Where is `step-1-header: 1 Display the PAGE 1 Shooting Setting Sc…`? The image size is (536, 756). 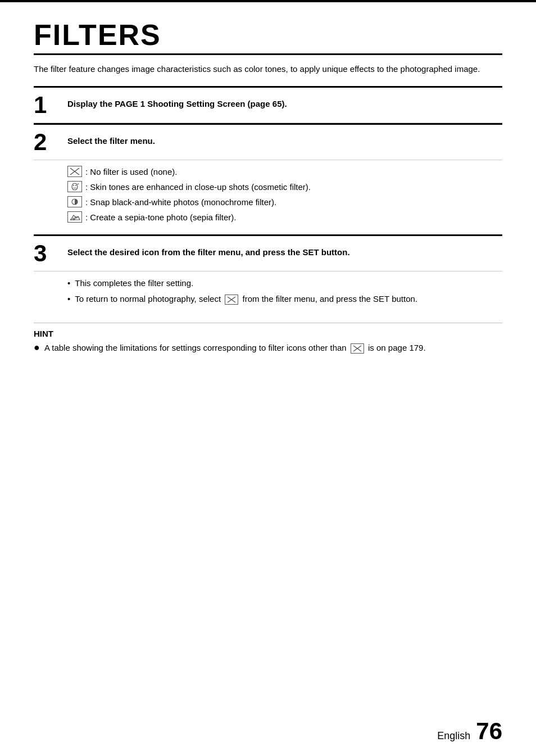
step-1-header: 1 Display the PAGE 1 Shooting Setting Sc… is located at coordinates (268, 106).